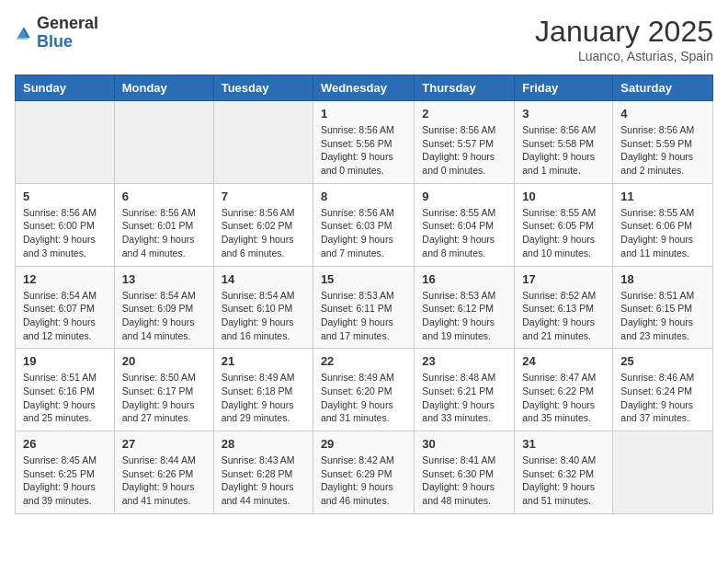 This screenshot has width=728, height=563. I want to click on day-info: Sunrise: 8:44 AMSunset: 6:26 PMDaylight:…, so click(164, 480).